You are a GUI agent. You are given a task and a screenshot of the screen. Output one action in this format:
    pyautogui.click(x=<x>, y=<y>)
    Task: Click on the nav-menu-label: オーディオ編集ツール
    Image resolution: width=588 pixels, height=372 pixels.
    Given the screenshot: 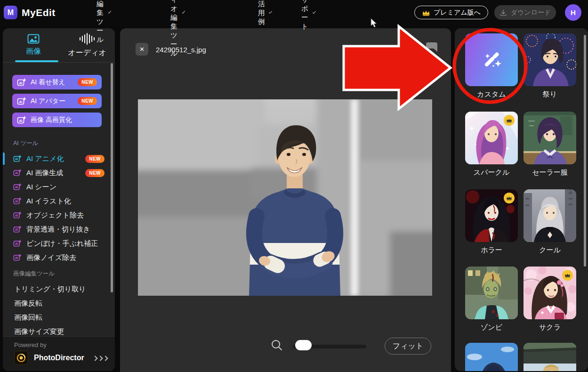 What is the action you would take?
    pyautogui.click(x=175, y=29)
    